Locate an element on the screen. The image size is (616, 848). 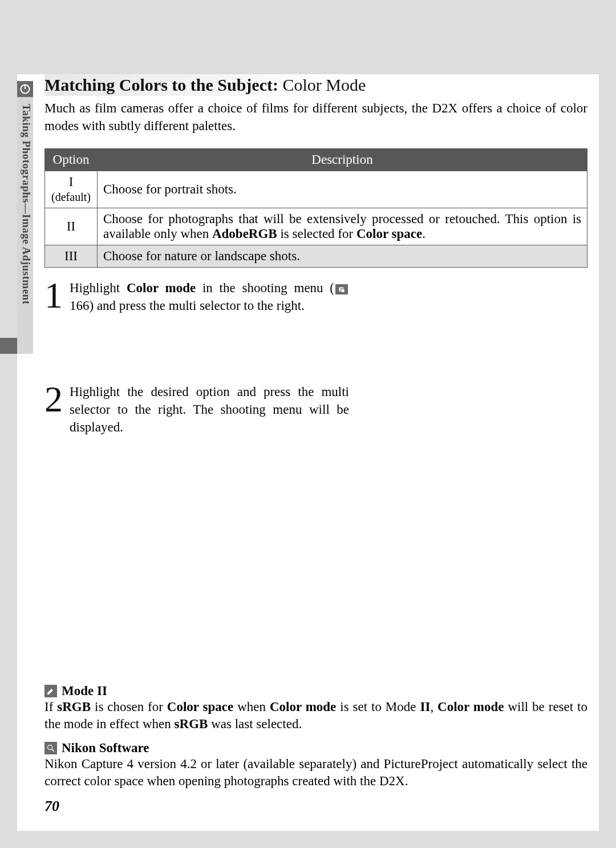
option-cell: III is located at coordinates (71, 257).